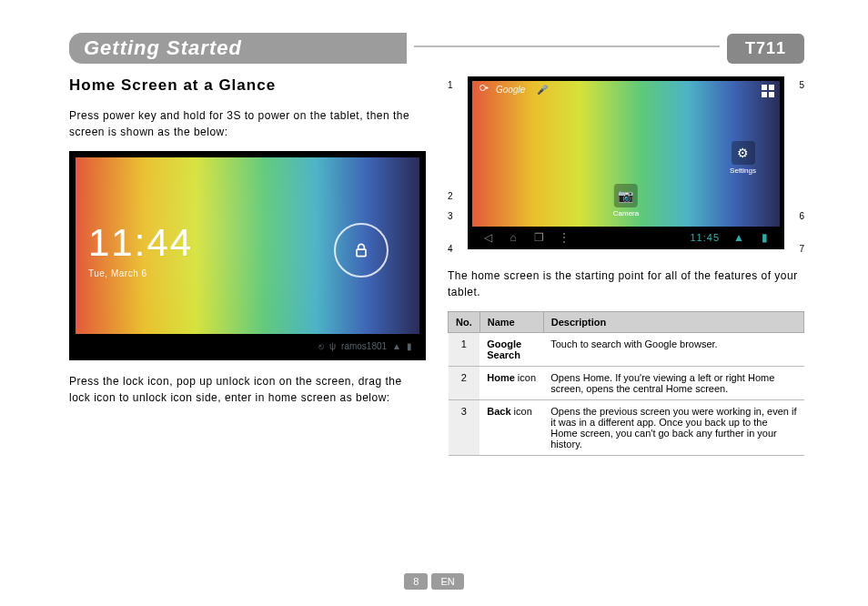 The image size is (868, 606). Describe the element at coordinates (140, 249) in the screenshot. I see `lockscreen-clock: 11:44 Tue, March 6` at that location.